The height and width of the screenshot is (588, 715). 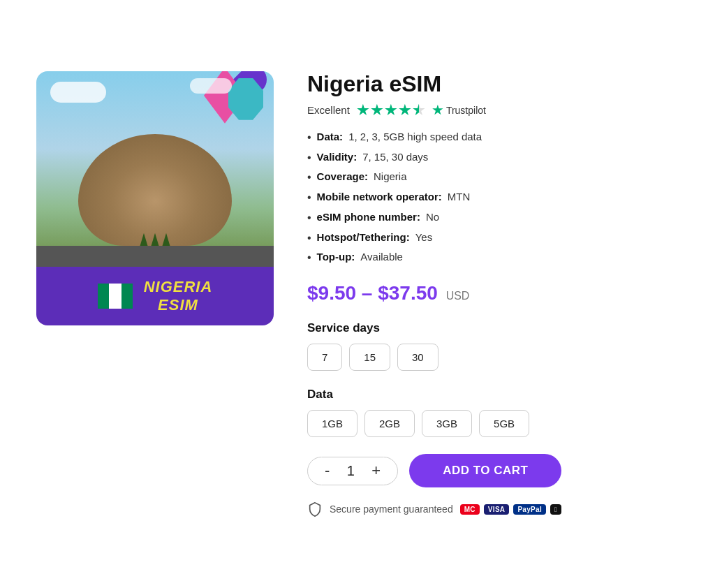 I want to click on service-day-7: 7, so click(x=325, y=358).